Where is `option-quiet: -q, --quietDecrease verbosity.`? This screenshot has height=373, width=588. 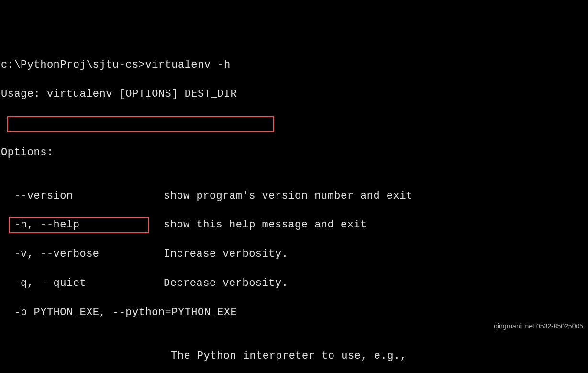
option-quiet: -q, --quietDecrease verbosity. is located at coordinates (295, 283).